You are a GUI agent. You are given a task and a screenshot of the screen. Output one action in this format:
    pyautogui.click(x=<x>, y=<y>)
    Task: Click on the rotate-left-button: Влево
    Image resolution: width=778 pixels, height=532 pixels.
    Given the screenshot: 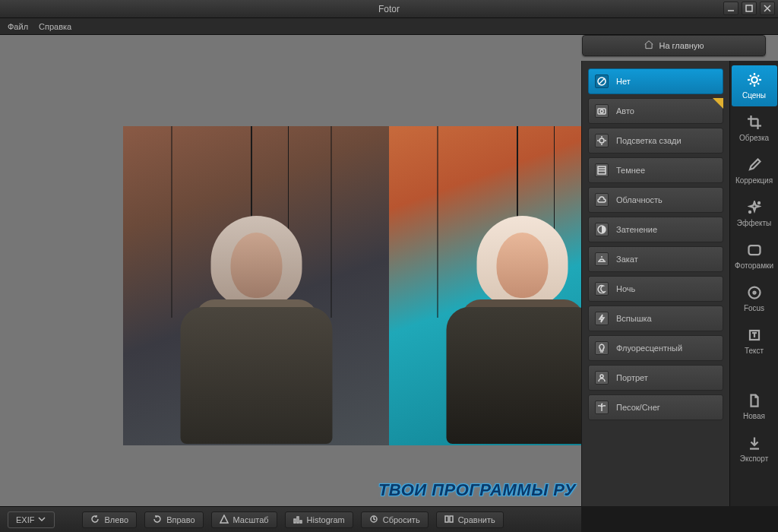 What is the action you would take?
    pyautogui.click(x=109, y=520)
    